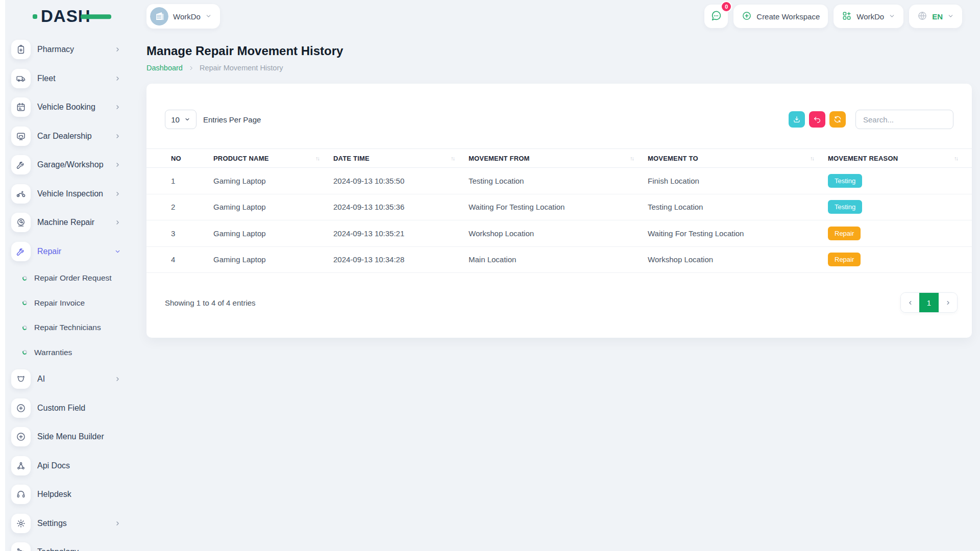 The image size is (980, 551). Describe the element at coordinates (937, 16) in the screenshot. I see `language-label: EN` at that location.